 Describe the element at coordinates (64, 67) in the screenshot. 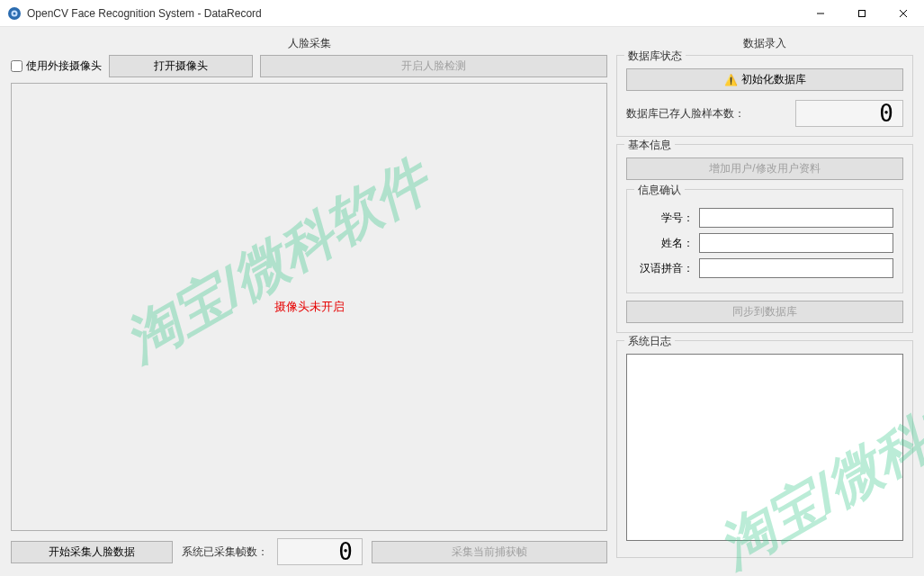

I see `use-external-camera-label: 使用外接摄像头` at that location.